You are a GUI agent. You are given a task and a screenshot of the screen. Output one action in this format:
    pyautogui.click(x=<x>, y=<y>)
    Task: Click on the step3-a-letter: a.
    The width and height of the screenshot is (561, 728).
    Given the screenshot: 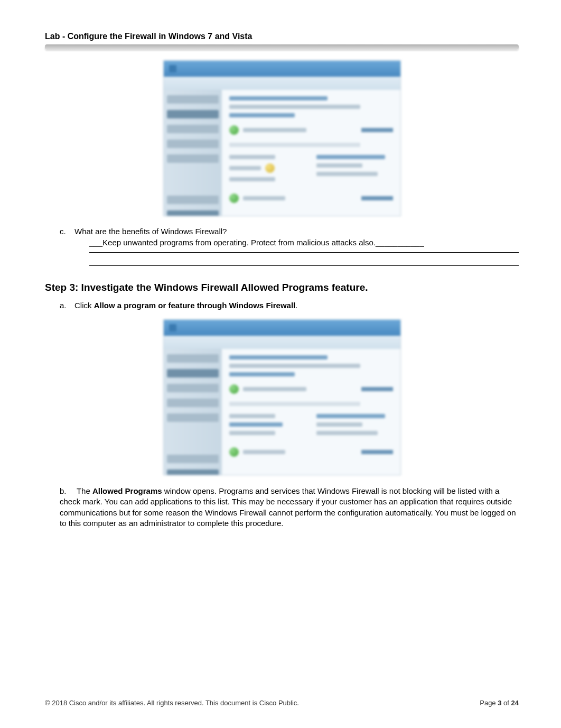 What is the action you would take?
    pyautogui.click(x=67, y=306)
    